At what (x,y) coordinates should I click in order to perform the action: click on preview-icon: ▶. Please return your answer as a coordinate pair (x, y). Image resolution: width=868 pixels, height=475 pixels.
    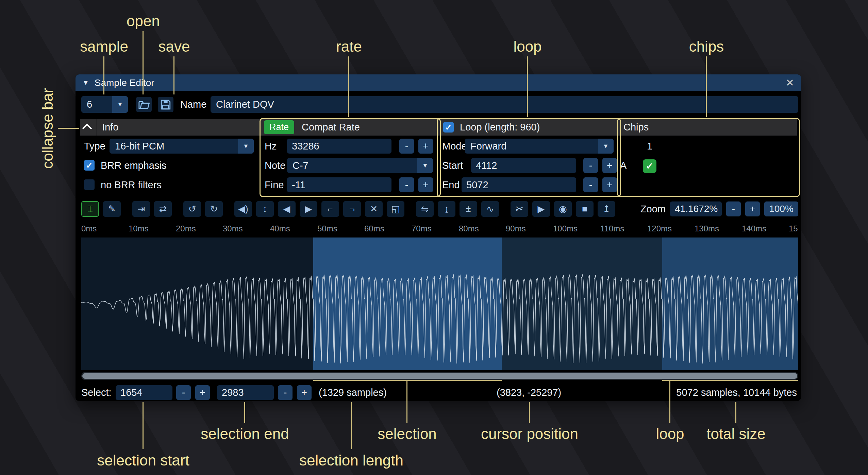
    Looking at the image, I should click on (541, 209).